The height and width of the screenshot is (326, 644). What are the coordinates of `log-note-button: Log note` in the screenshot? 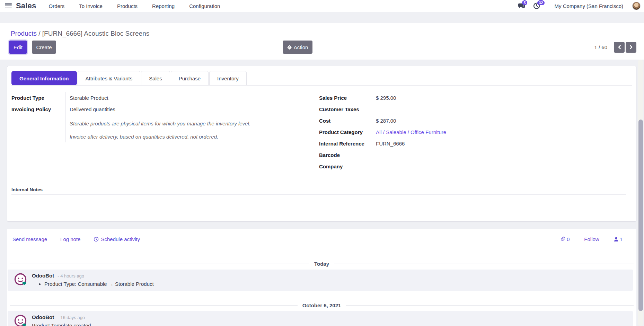 It's located at (70, 239).